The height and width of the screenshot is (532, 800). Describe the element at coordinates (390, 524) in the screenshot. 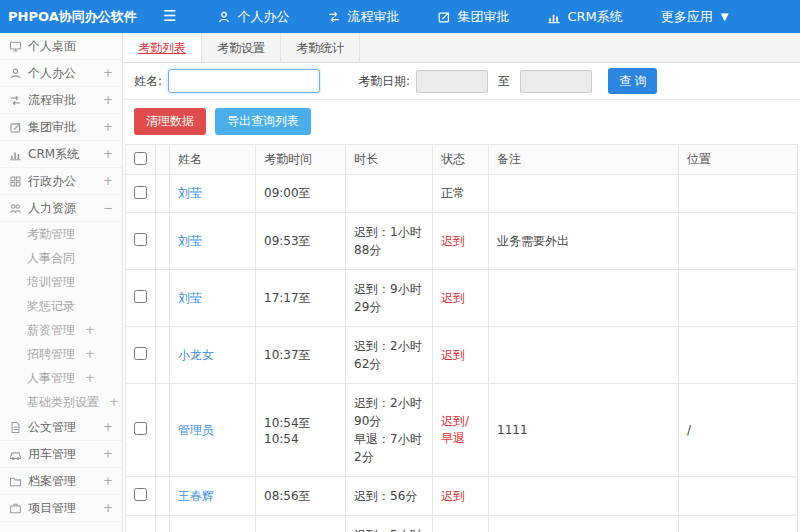

I see `duration-cell: 迟到：5小时33分 早退：4小时67分` at that location.